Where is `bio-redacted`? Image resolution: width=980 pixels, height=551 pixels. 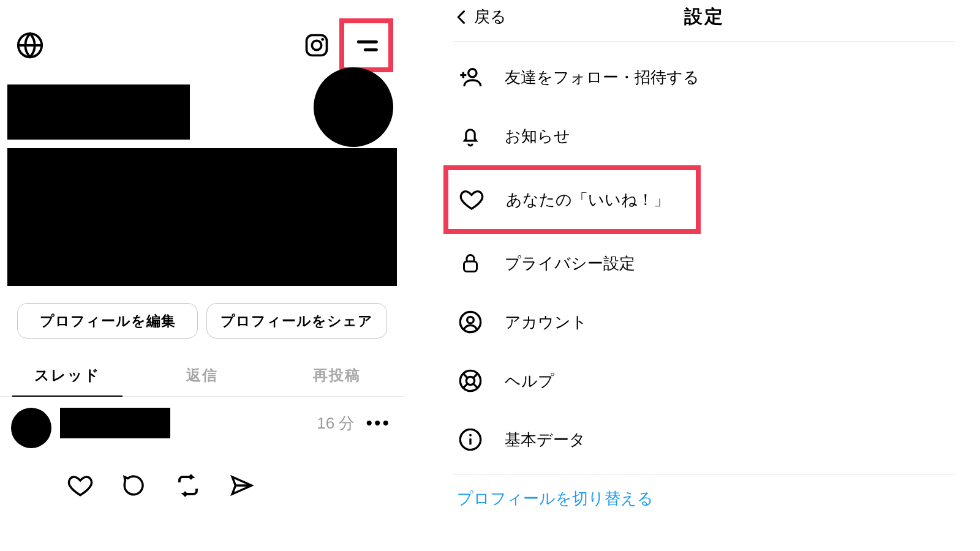 bio-redacted is located at coordinates (202, 217).